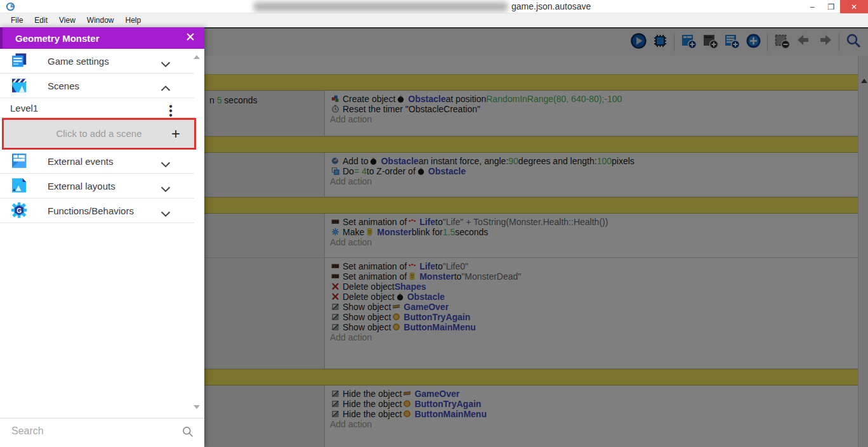  What do you see at coordinates (18, 61) in the screenshot?
I see `game-settings-icon` at bounding box center [18, 61].